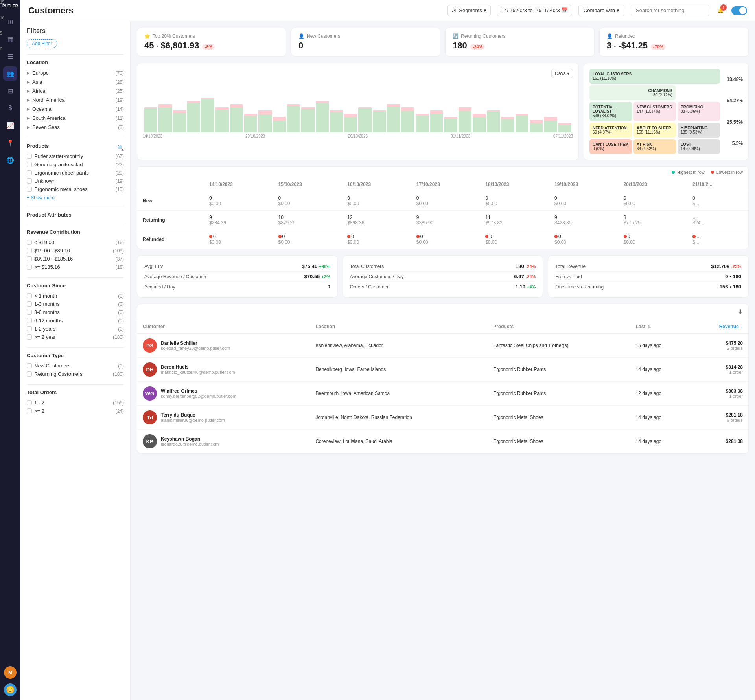  What do you see at coordinates (150, 417) in the screenshot?
I see `avatar: Td` at bounding box center [150, 417].